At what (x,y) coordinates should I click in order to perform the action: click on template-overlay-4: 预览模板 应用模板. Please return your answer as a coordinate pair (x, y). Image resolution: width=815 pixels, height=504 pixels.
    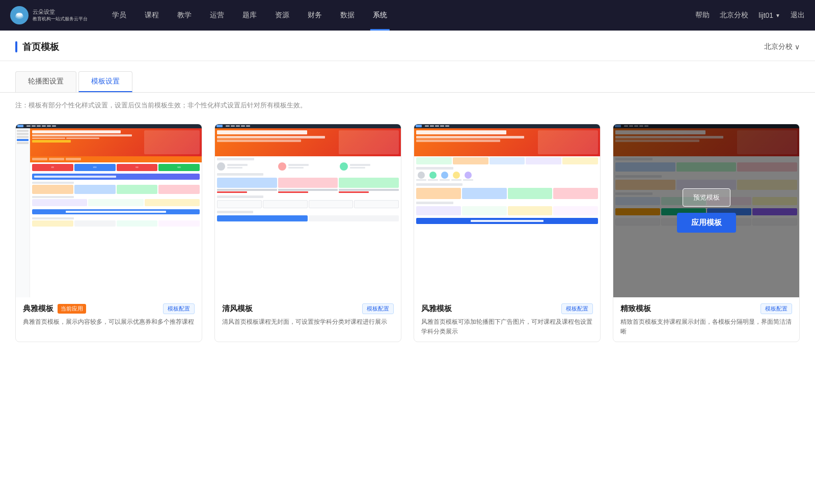
    Looking at the image, I should click on (706, 211).